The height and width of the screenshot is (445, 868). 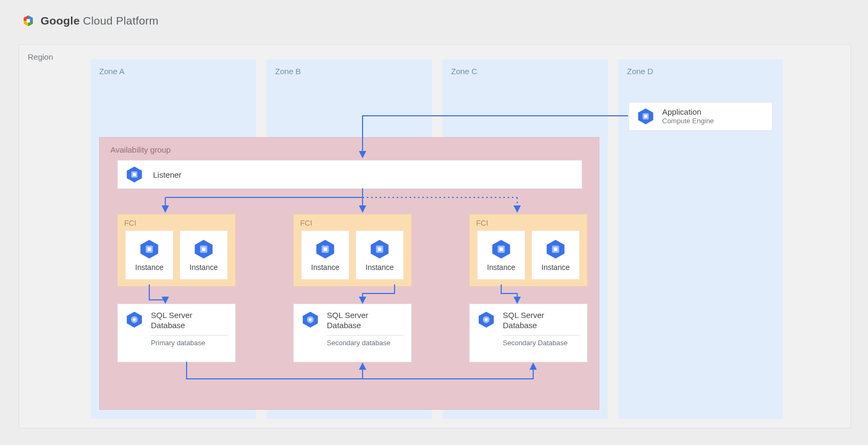 I want to click on fci-c: FCI Instance Instance, so click(x=528, y=250).